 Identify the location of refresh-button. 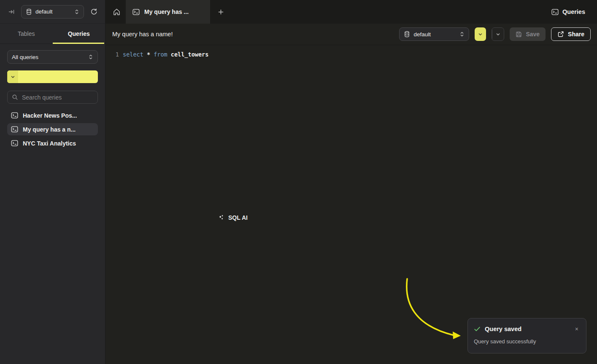
(94, 12).